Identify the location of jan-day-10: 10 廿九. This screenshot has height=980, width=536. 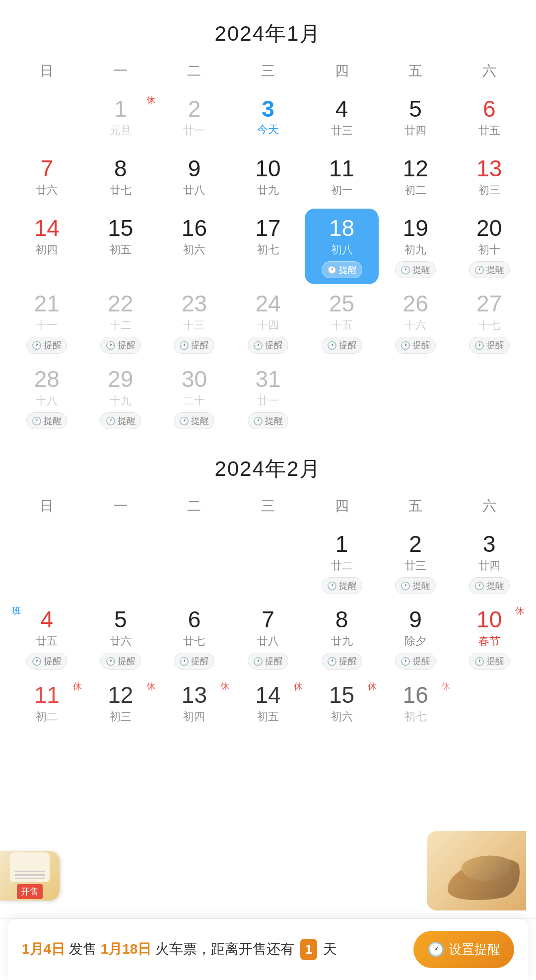
(268, 179).